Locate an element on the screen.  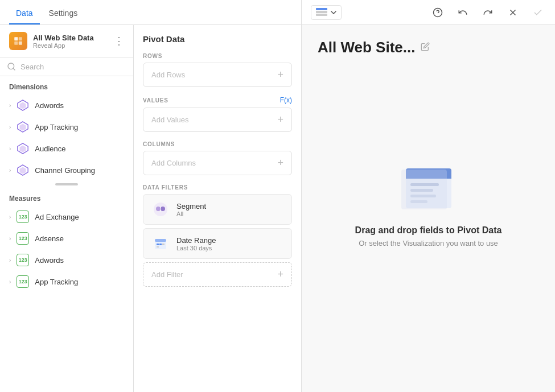
tab-data: Data is located at coordinates (24, 14).